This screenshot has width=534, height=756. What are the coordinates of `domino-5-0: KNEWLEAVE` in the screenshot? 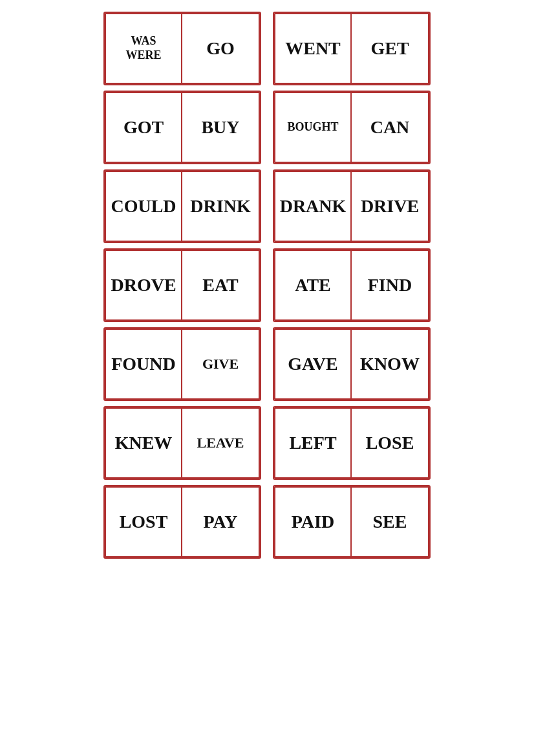 It's located at (182, 443).